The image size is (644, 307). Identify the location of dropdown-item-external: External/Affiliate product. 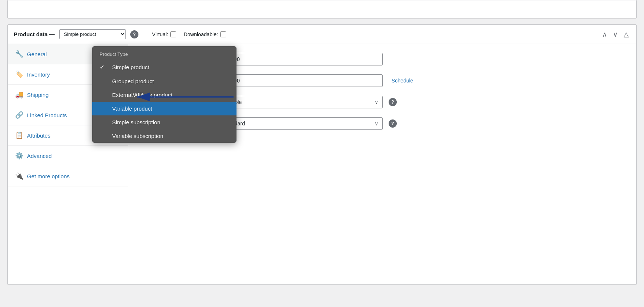
(164, 95).